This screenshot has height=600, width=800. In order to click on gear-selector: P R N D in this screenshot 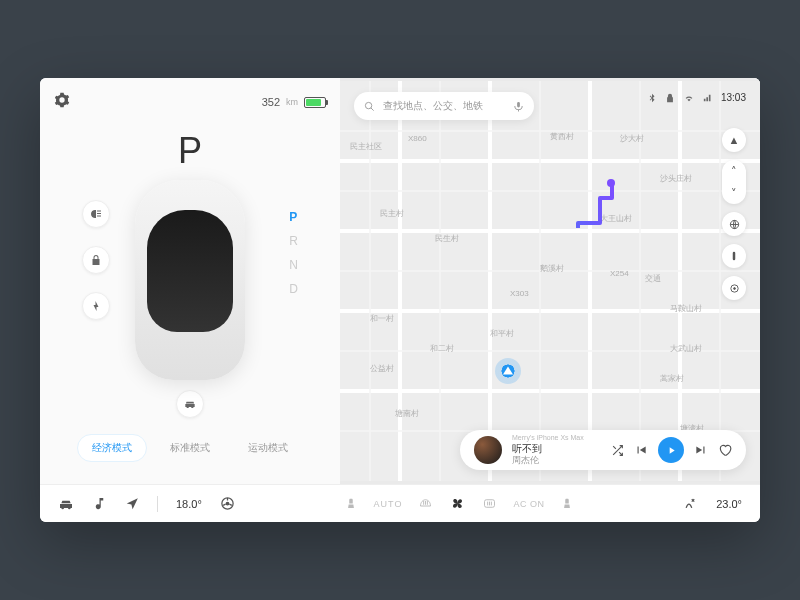, I will do `click(294, 253)`.